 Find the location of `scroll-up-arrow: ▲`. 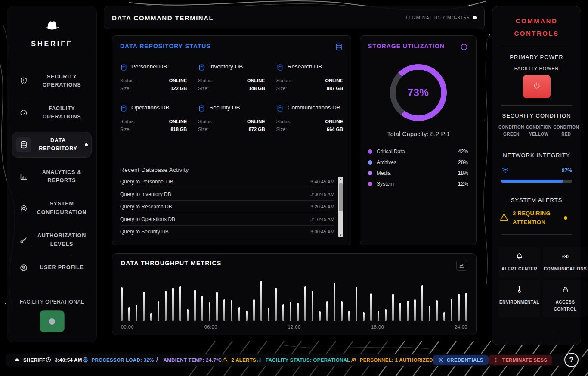

scroll-up-arrow: ▲ is located at coordinates (341, 179).